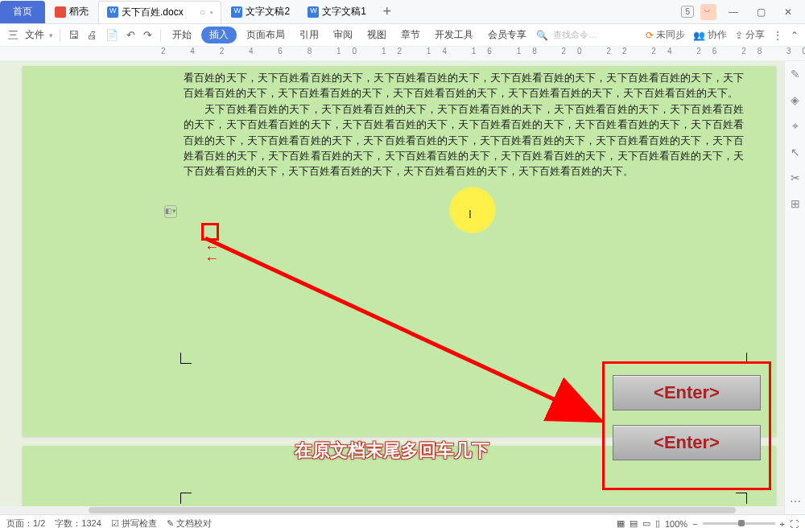  I want to click on document-text: 看百姓的天下，天下百姓看百姓的天下，天下百姓看百姓的天下，天下百姓看百姓的天下，…, so click(464, 126).